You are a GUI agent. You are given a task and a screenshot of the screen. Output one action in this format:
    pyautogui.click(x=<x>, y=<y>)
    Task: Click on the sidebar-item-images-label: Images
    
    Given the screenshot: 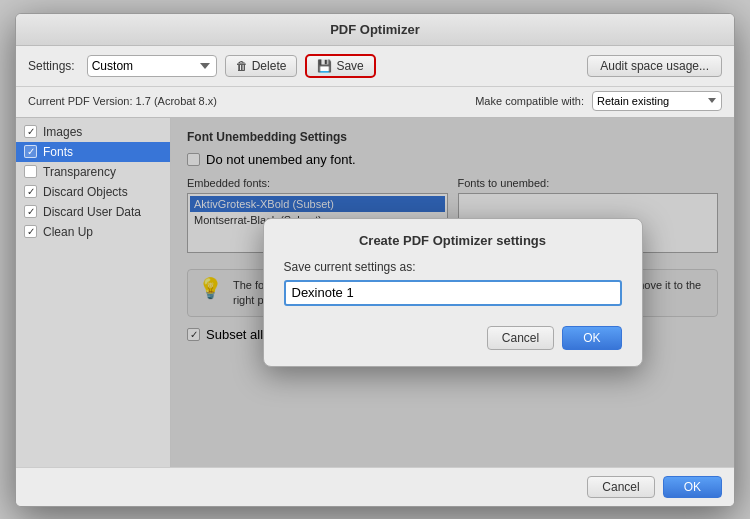 What is the action you would take?
    pyautogui.click(x=62, y=132)
    